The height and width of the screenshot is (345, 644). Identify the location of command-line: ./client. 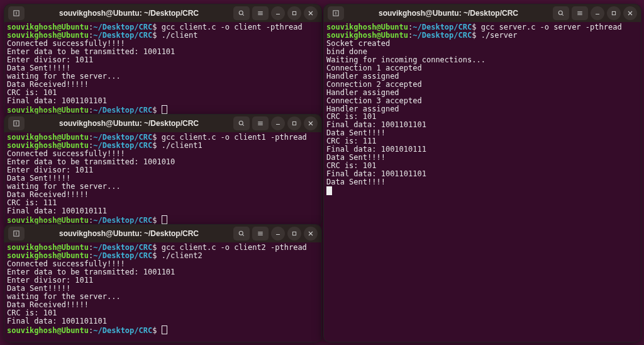
(180, 35).